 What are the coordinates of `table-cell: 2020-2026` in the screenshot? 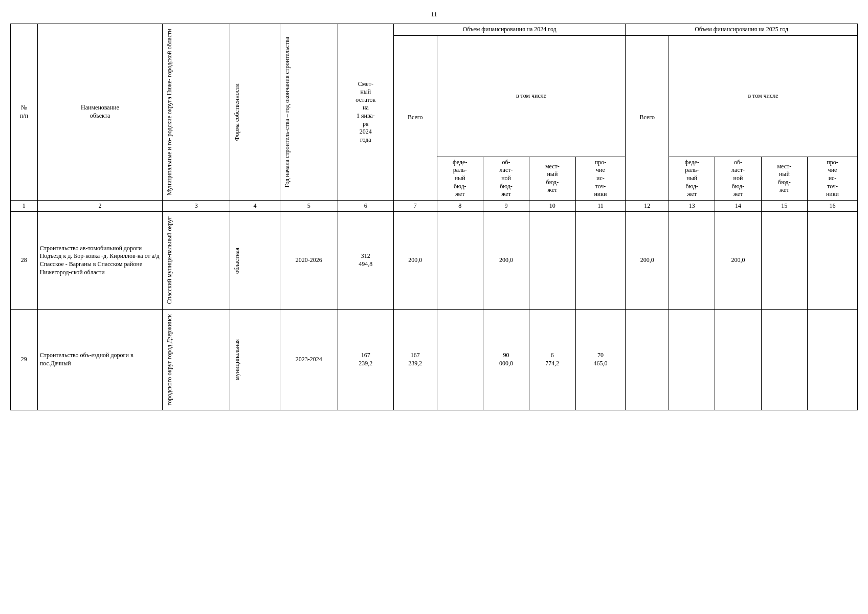 It's located at (309, 260).